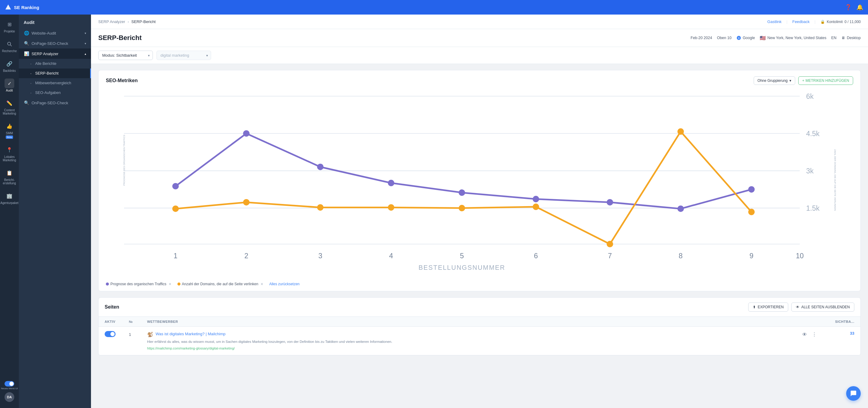 This screenshot has width=868, height=408. I want to click on legend-label-purple: Prognose des organischen Traffics, so click(138, 284).